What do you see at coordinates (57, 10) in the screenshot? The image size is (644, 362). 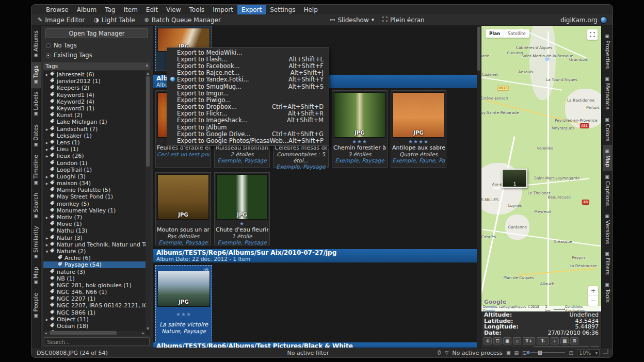 I see `menubar-item: Browse` at bounding box center [57, 10].